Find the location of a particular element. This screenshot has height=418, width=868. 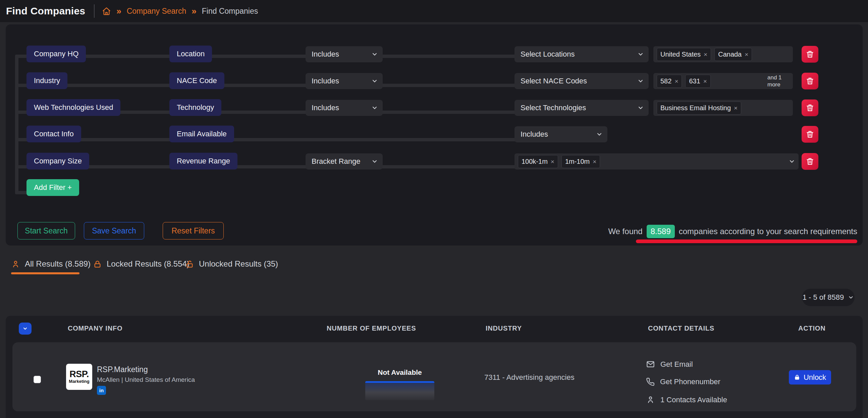

logo-text: Marketing is located at coordinates (79, 382).